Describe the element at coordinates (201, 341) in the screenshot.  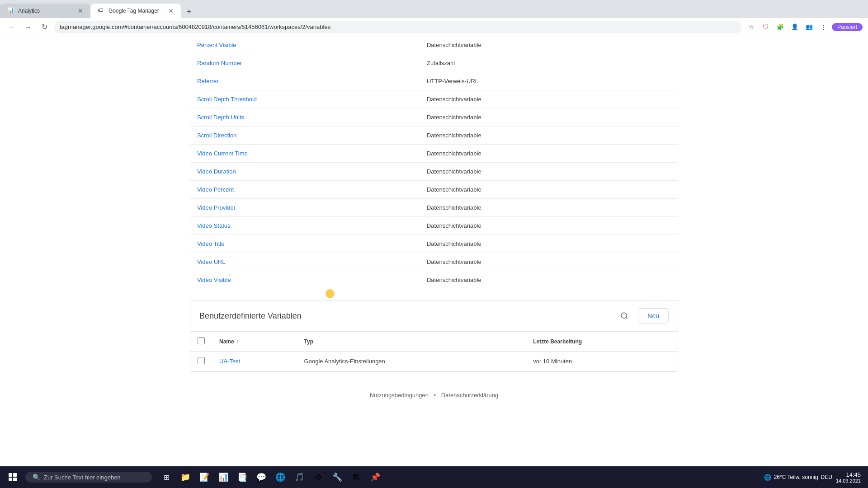
I see `select-all-checkbox` at that location.